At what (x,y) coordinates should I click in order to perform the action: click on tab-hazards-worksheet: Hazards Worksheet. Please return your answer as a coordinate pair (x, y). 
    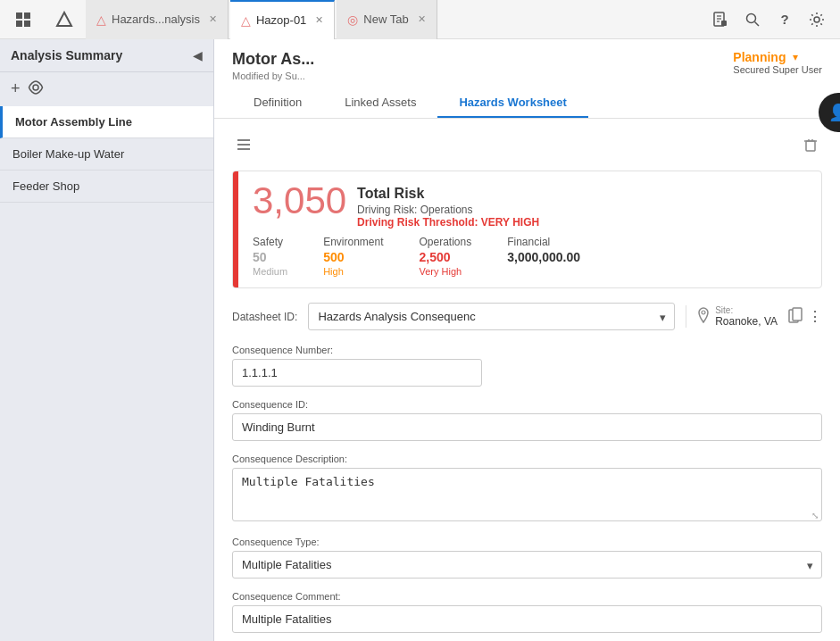
    Looking at the image, I should click on (512, 104).